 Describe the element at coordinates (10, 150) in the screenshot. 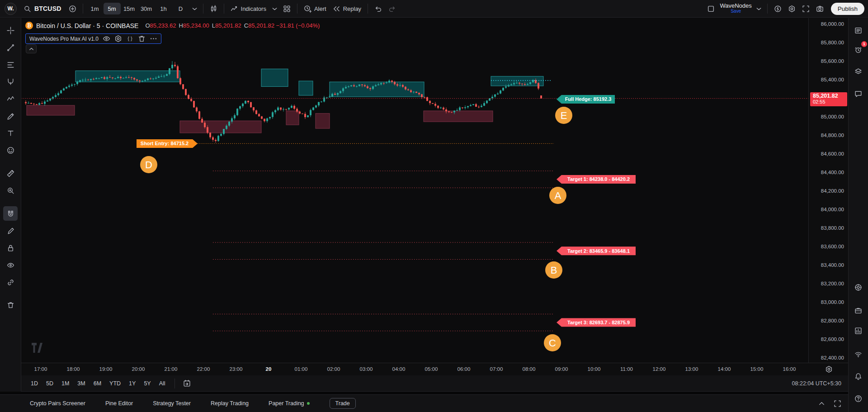

I see `emoji-icon` at that location.